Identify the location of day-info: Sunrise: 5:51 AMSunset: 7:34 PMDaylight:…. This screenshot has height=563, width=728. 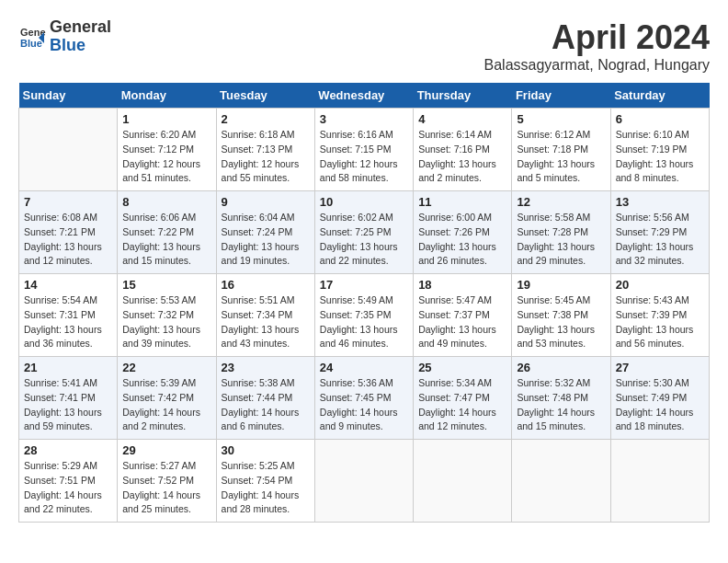
(266, 322).